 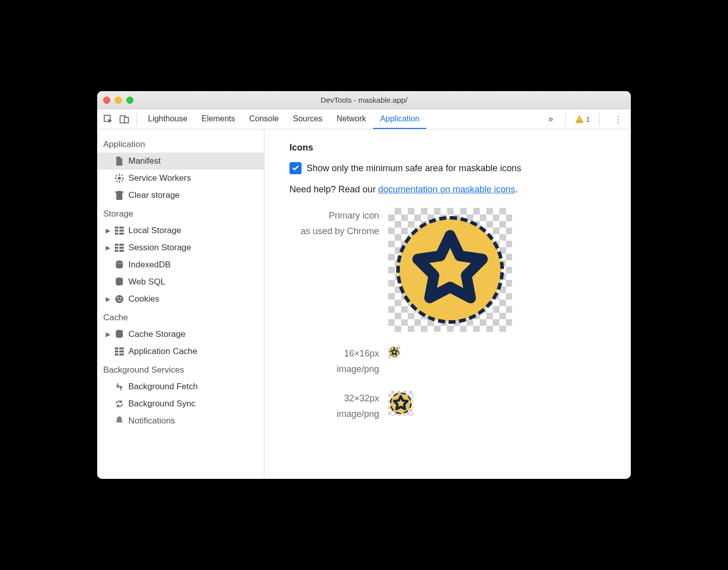 What do you see at coordinates (180, 299) in the screenshot?
I see `sidebar-item-cookies: ▶ Cookies` at bounding box center [180, 299].